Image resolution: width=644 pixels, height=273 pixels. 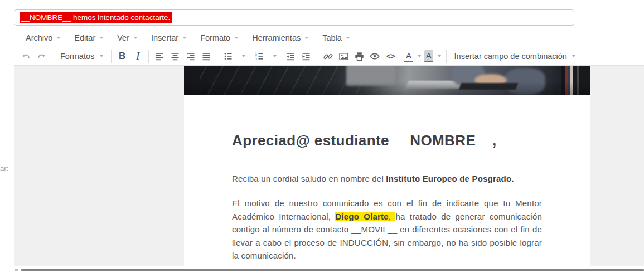 I want to click on bullet-list-button, so click(x=228, y=57).